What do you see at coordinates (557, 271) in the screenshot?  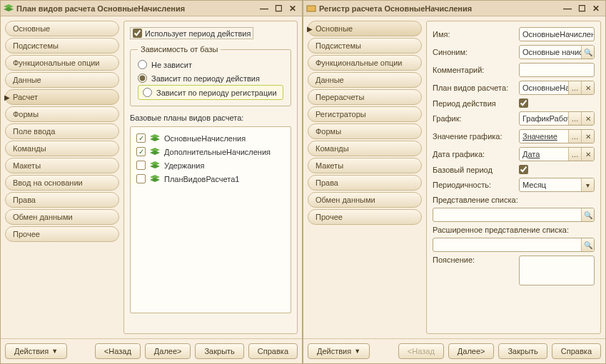 I see `explanation-textarea` at bounding box center [557, 271].